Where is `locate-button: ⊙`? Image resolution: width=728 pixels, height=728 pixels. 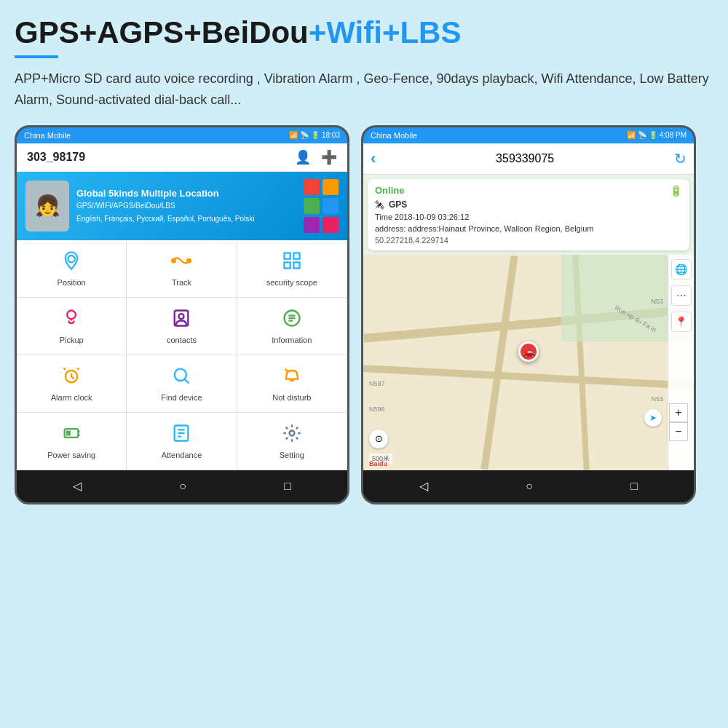
locate-button: ⊙ is located at coordinates (379, 439).